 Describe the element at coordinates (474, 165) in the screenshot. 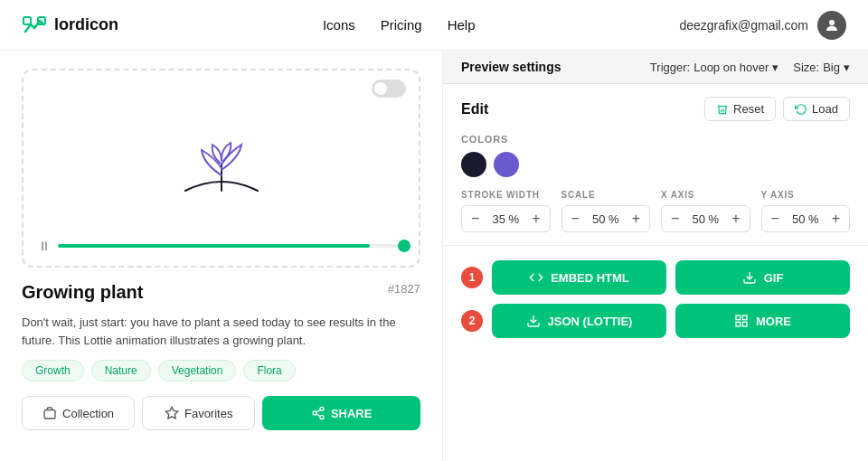

I see `color-swatch-dark` at that location.